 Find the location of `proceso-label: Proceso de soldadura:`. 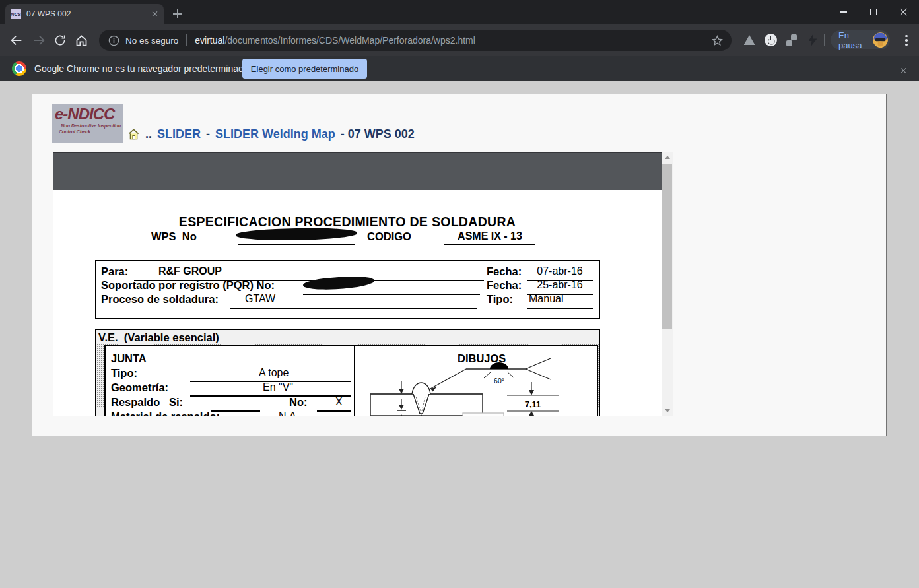

proceso-label: Proceso de soldadura: is located at coordinates (160, 300).